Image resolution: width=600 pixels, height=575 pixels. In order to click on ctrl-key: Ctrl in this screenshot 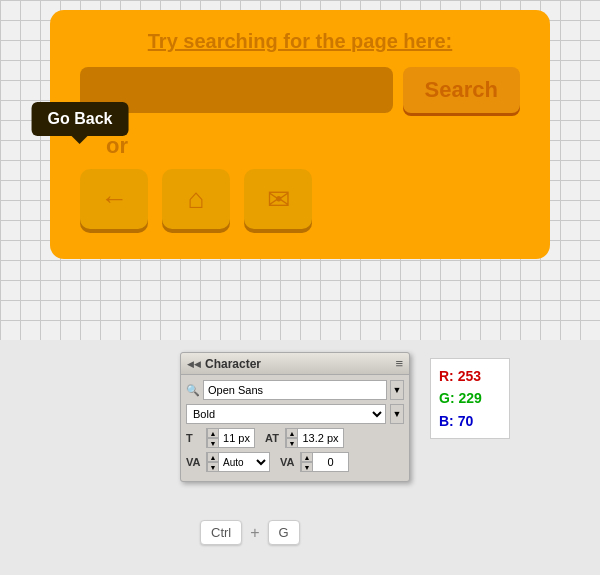, I will do `click(221, 532)`.